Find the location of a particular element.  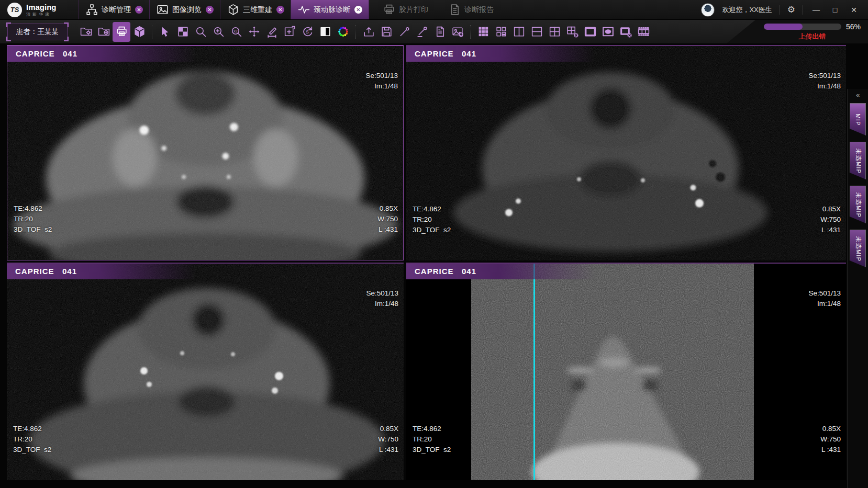

tile-view-button is located at coordinates (183, 32).